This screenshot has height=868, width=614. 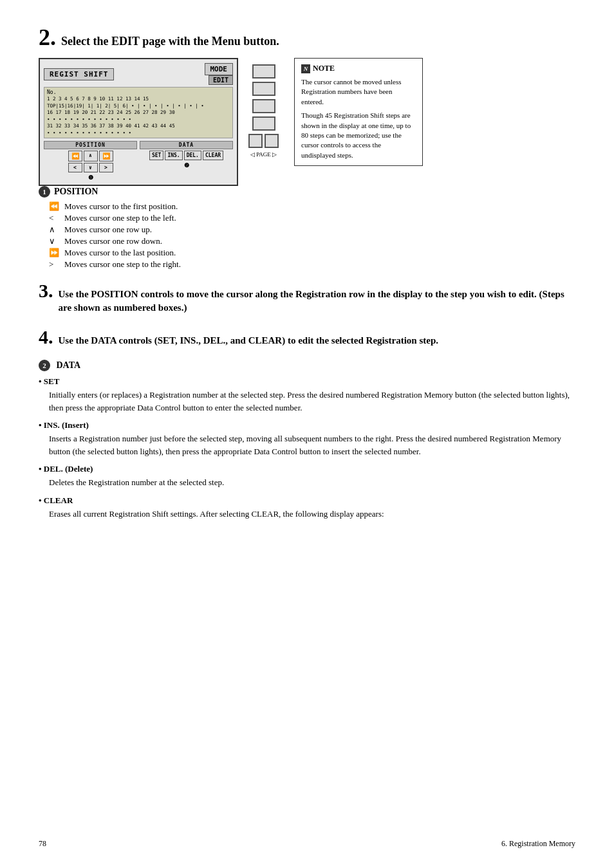 I want to click on position-item-1: ⏪ Moves cursor to the first position., so click(x=312, y=207).